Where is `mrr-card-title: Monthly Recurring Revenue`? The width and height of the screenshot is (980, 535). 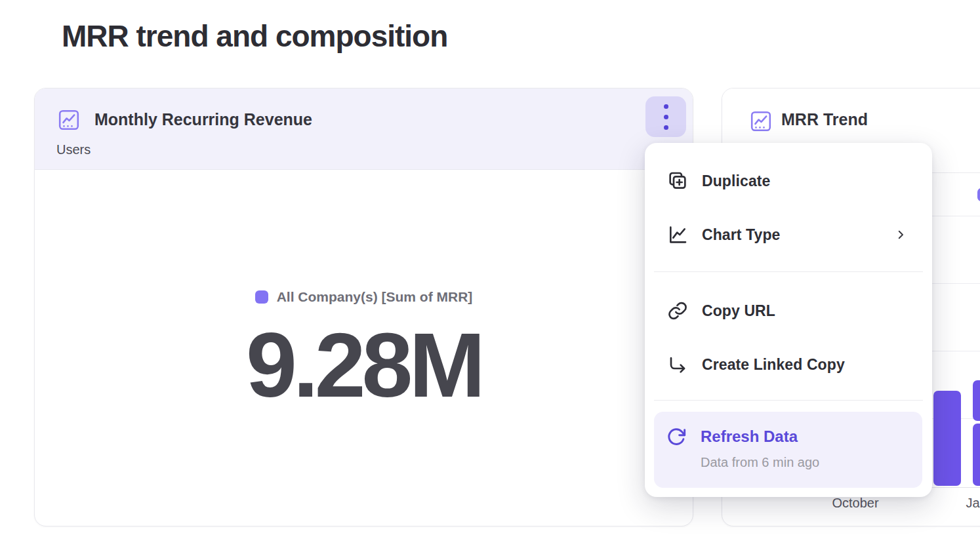 mrr-card-title: Monthly Recurring Revenue is located at coordinates (203, 119).